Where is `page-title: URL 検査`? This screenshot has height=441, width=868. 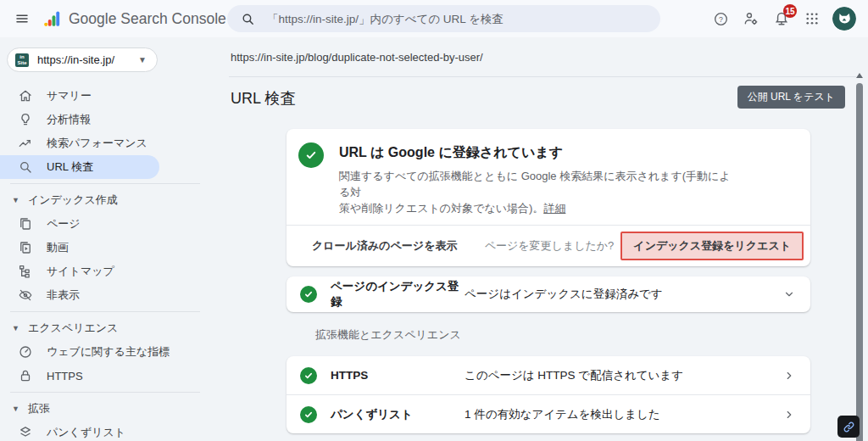
page-title: URL 検査 is located at coordinates (263, 98).